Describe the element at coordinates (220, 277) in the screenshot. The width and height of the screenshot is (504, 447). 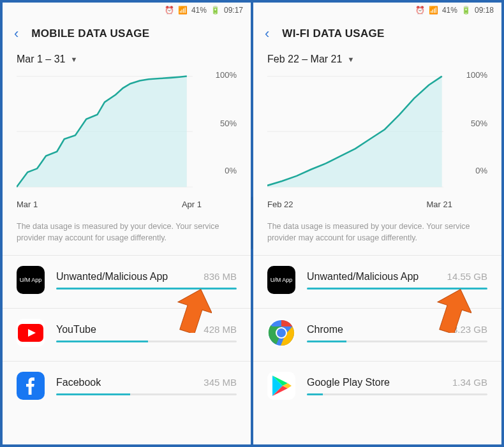
I see `app-usage: 836 MB` at that location.